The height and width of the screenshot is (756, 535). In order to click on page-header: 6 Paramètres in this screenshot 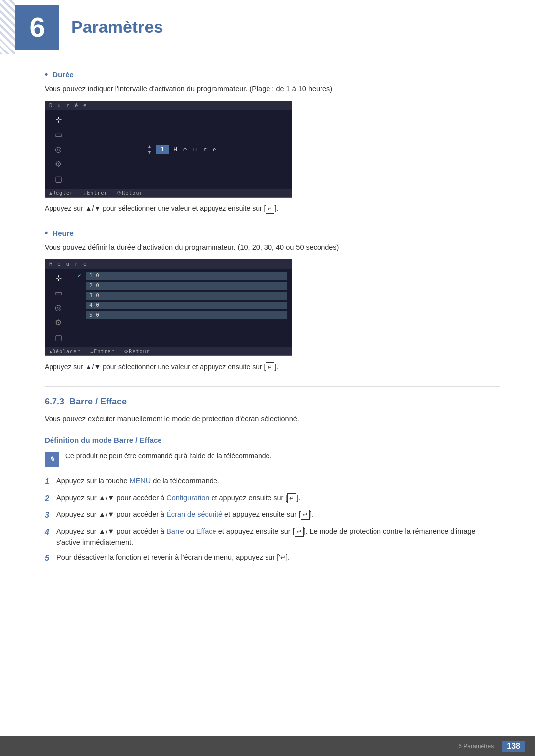, I will do `click(268, 27)`.